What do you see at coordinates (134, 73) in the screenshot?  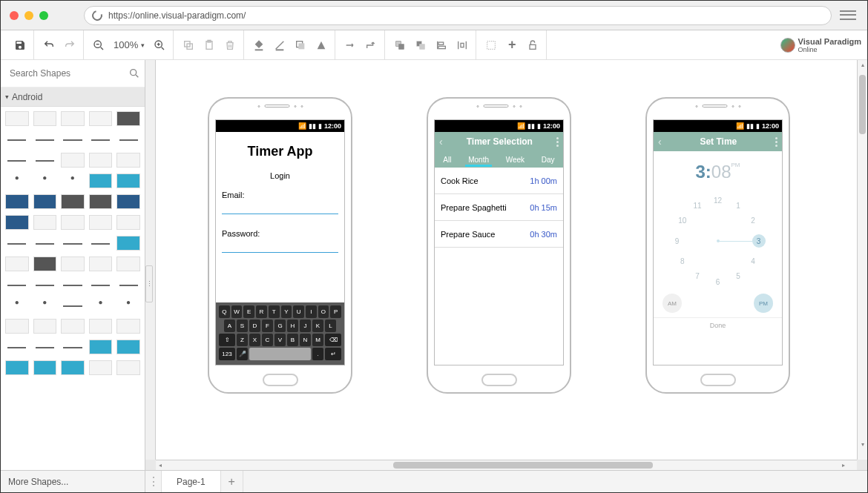 I see `search-icon` at bounding box center [134, 73].